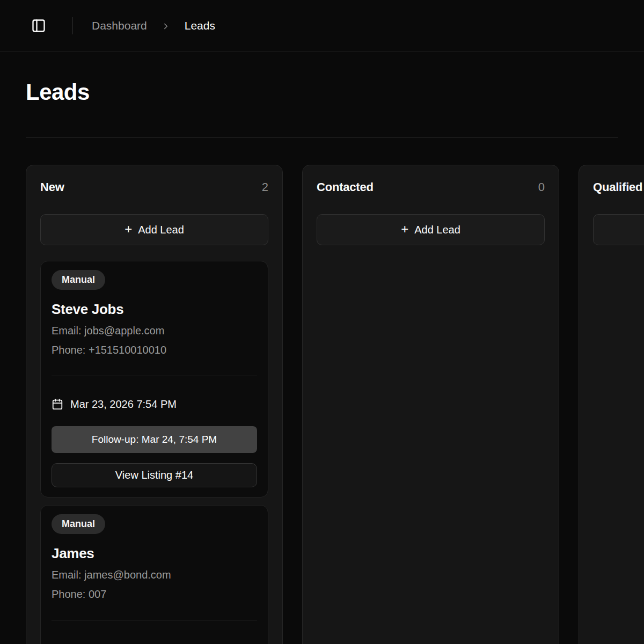 This screenshot has width=644, height=644. I want to click on header-divider, so click(73, 26).